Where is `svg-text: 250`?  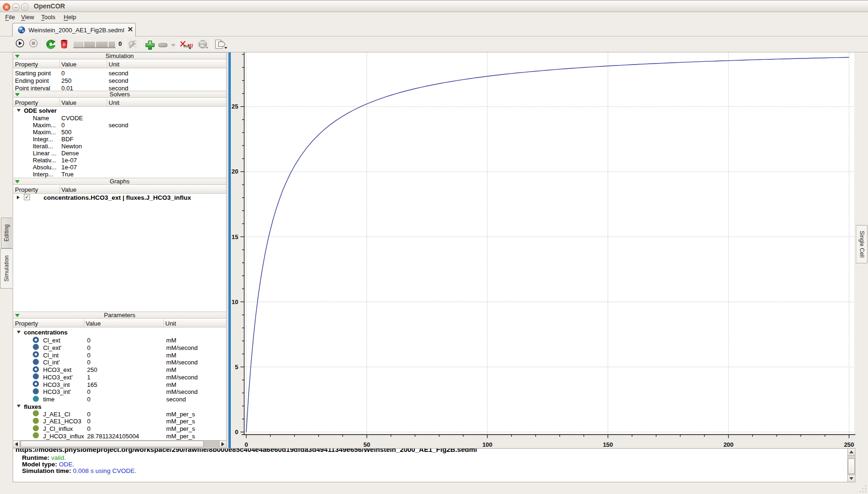
svg-text: 250 is located at coordinates (849, 444).